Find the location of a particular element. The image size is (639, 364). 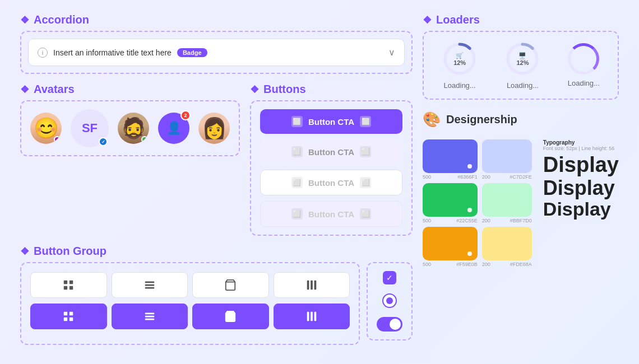

notification-badge: 2 is located at coordinates (186, 115).